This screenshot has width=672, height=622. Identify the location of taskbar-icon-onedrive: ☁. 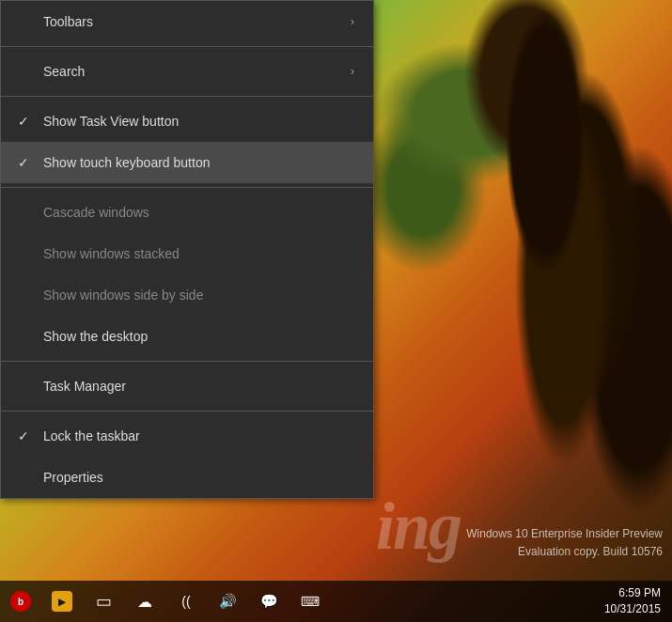
(145, 601).